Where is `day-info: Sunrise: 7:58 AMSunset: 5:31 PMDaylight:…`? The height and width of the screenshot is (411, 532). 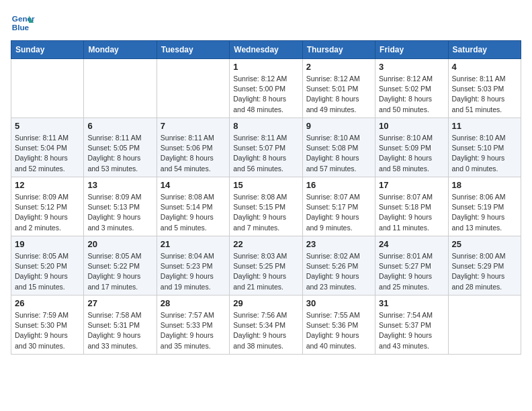 day-info: Sunrise: 7:58 AMSunset: 5:31 PMDaylight:… is located at coordinates (120, 330).